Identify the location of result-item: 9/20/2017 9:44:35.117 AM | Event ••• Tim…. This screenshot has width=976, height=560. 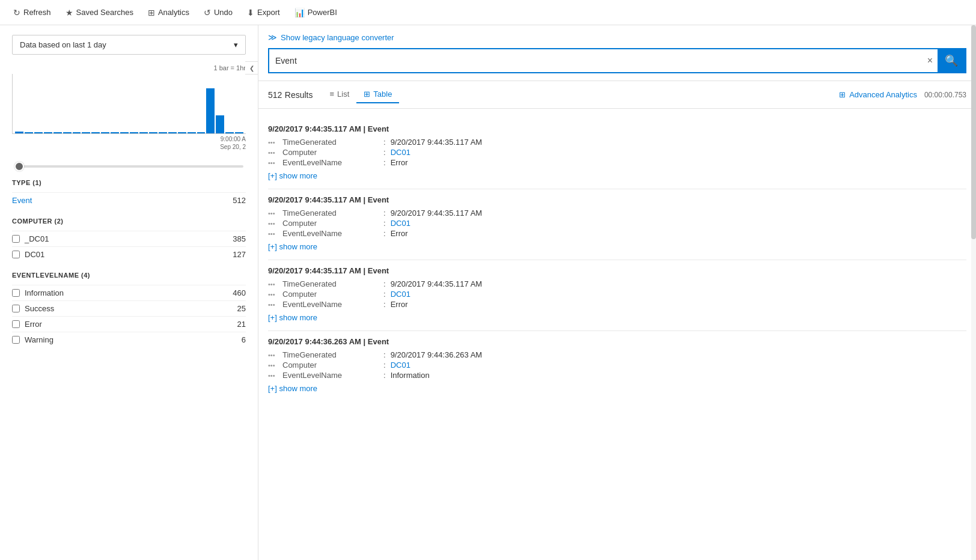
(617, 224).